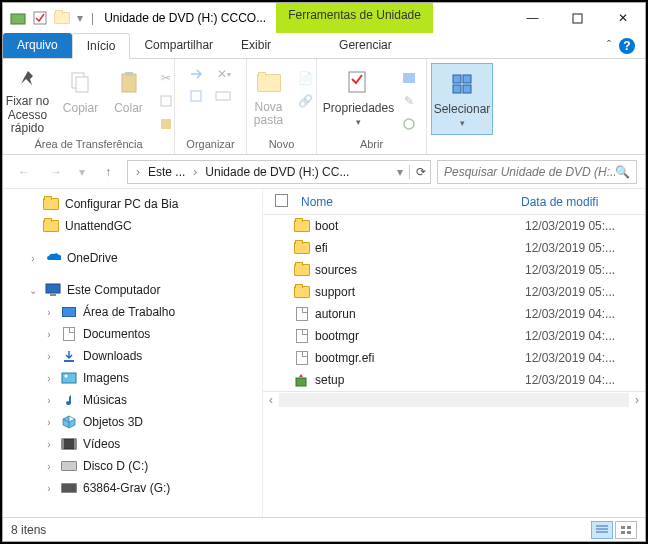 This screenshot has width=648, height=544. I want to click on new-folder-icon, so click(269, 83).